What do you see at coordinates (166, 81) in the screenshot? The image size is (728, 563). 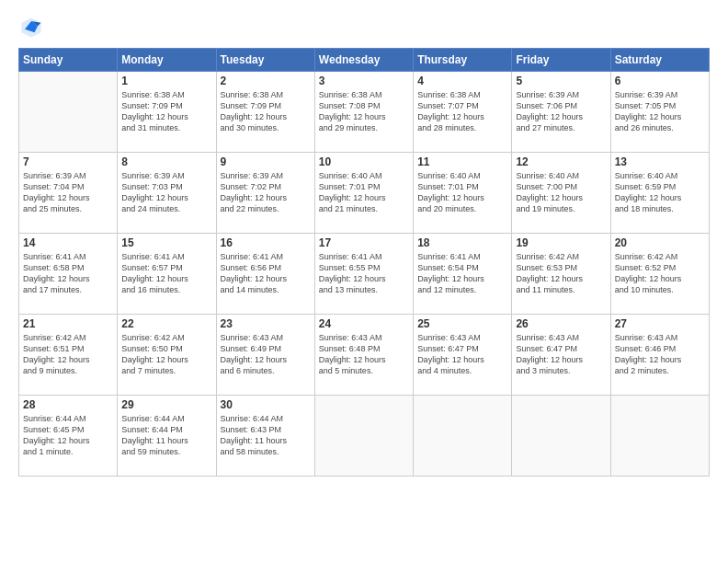 I see `day-number: 1` at bounding box center [166, 81].